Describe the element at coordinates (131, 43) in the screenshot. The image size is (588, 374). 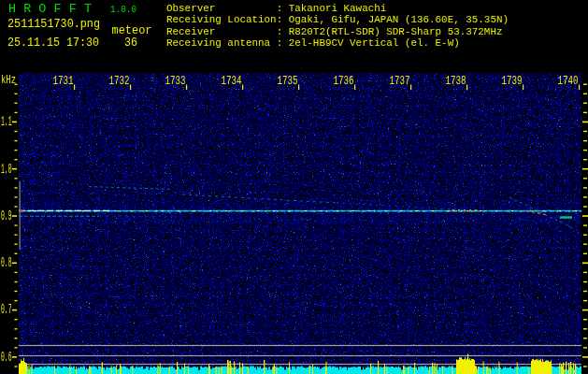
I see `svg-text: 36` at that location.